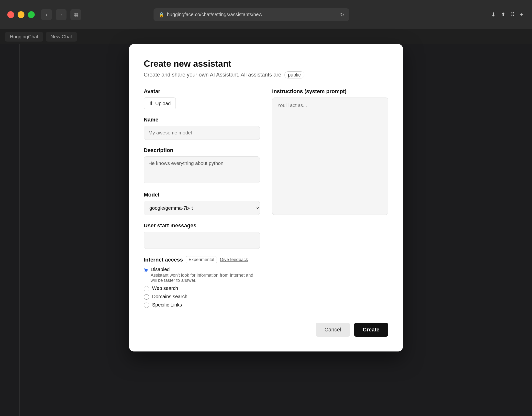  I want to click on name-section: Name, so click(202, 128).